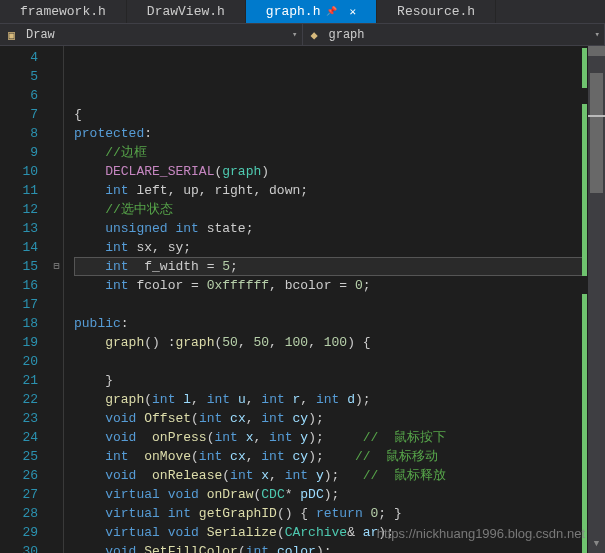  What do you see at coordinates (340, 134) in the screenshot?
I see `code-line: protected:` at bounding box center [340, 134].